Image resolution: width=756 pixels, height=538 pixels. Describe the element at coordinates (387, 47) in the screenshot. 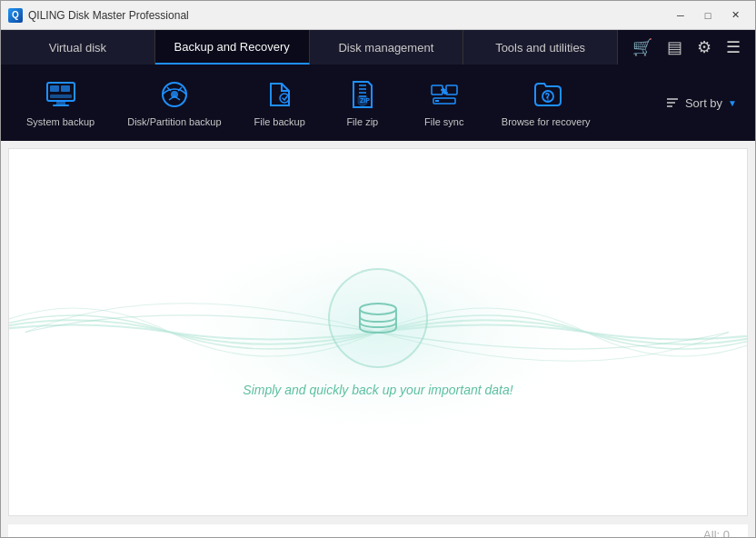

I see `tab-disk-management: Disk management` at that location.